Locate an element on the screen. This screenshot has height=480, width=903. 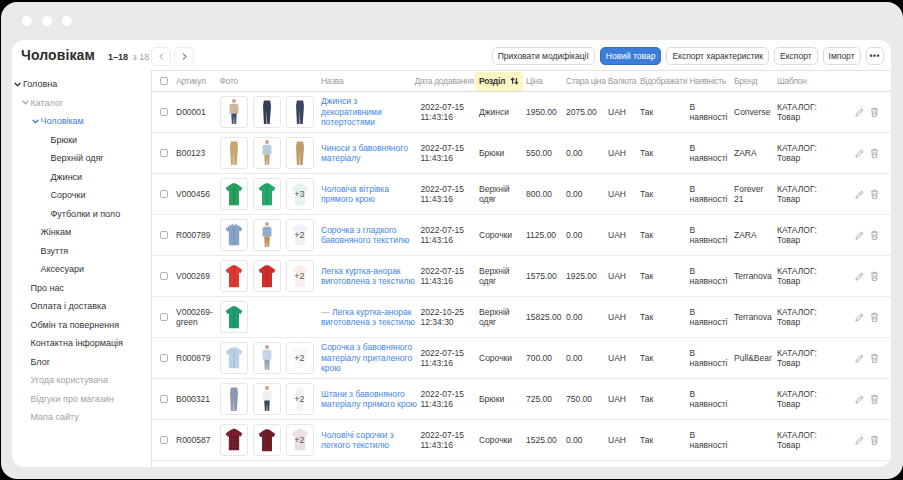
sidebar-item: Футболки и поло is located at coordinates (82, 214).